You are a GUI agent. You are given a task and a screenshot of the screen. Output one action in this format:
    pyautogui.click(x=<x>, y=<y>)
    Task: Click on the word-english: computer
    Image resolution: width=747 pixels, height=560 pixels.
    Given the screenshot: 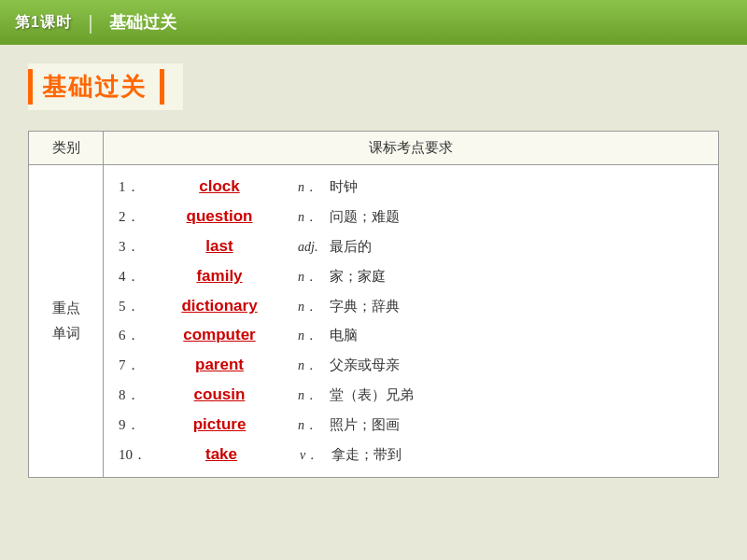 What is the action you would take?
    pyautogui.click(x=219, y=336)
    